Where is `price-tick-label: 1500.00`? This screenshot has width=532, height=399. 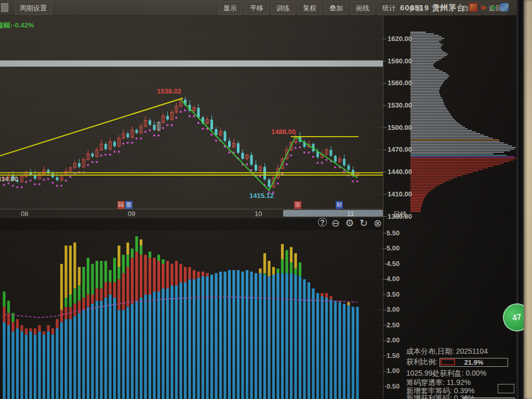
price-tick-label: 1500.00 is located at coordinates (400, 128).